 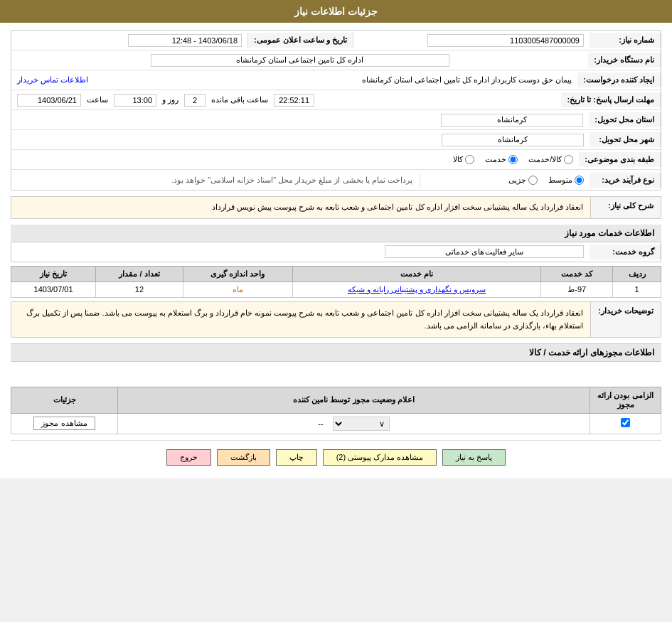 What do you see at coordinates (49, 100) in the screenshot?
I see `deadline-date-input` at bounding box center [49, 100].